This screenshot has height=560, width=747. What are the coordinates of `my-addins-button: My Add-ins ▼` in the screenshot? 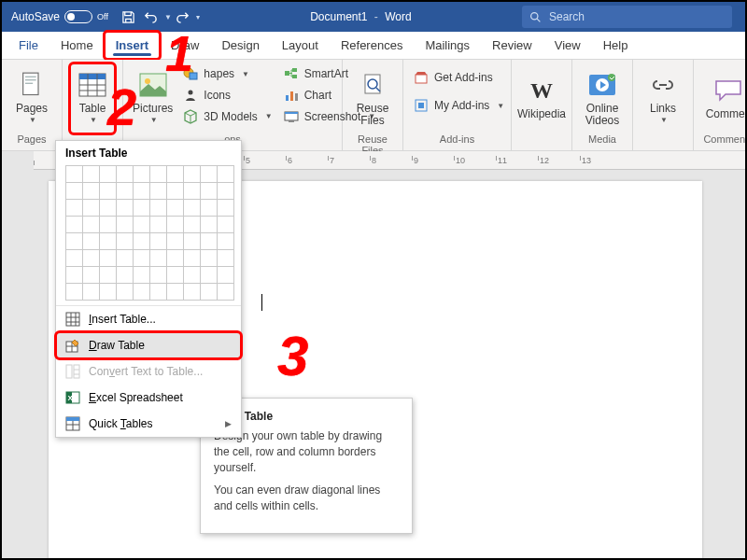 It's located at (459, 105).